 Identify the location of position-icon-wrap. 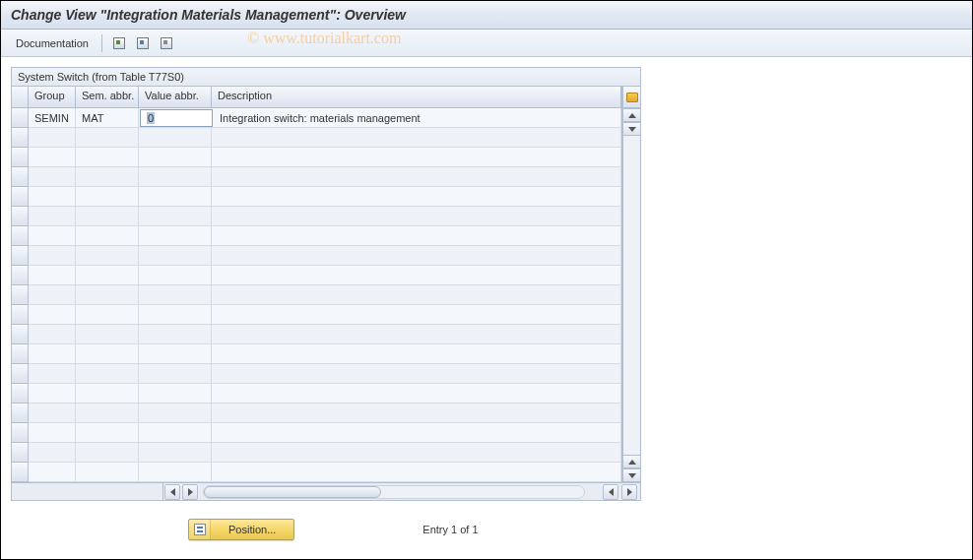
(200, 529).